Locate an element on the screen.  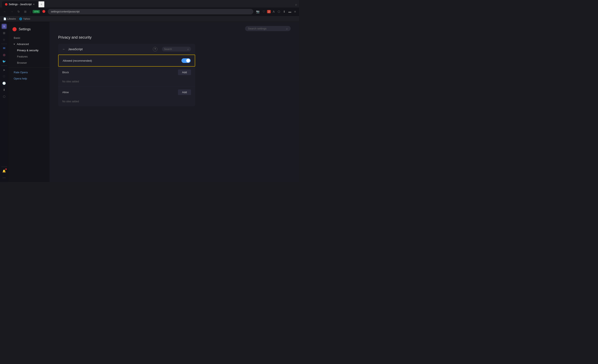
js-search-icon: ⌕ is located at coordinates (188, 49).